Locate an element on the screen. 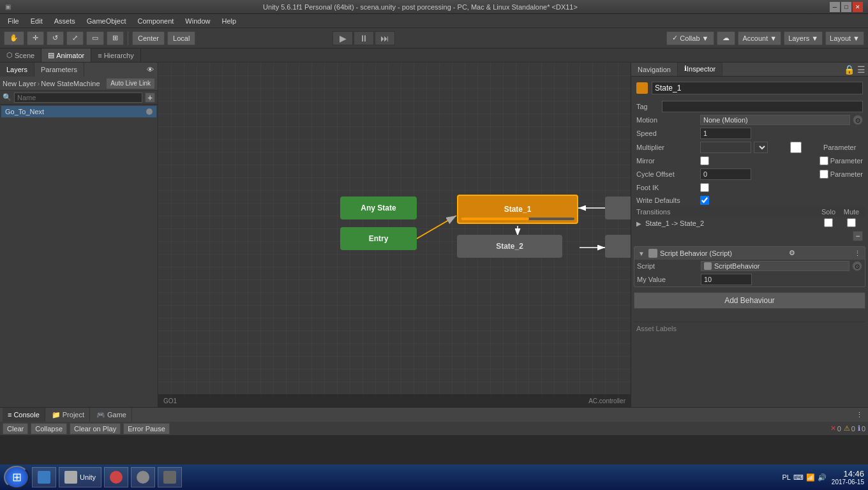  taskbar-item-other is located at coordinates (170, 477).